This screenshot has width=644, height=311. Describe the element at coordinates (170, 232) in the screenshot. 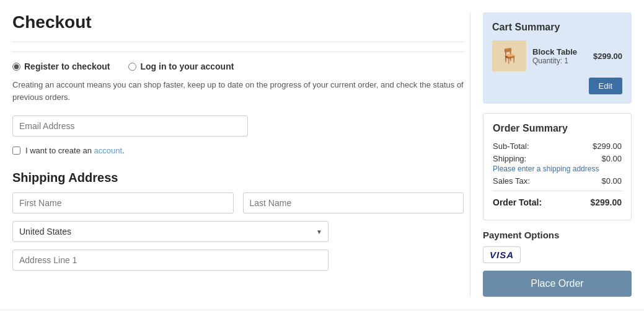

I see `country-select: United States Canada United Kingdom Aust…` at that location.